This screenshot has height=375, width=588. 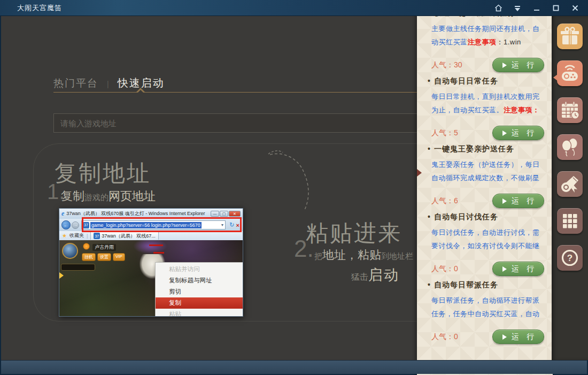 What do you see at coordinates (509, 42) in the screenshot?
I see `description-segment: ：1.win` at bounding box center [509, 42].